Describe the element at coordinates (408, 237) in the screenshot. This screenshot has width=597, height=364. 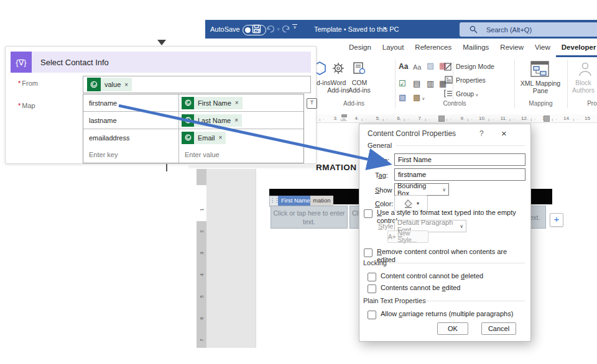
I see `new-style-button: A+ New Style...` at that location.